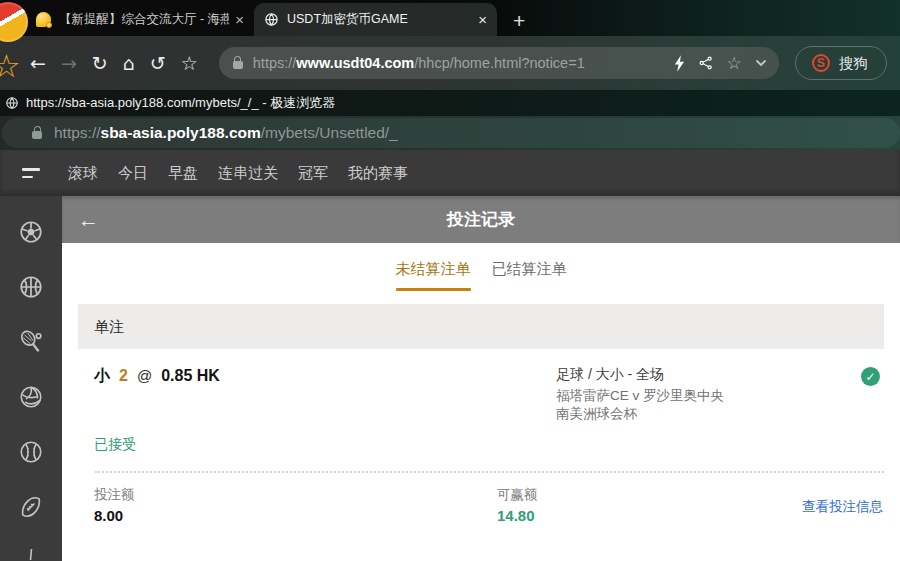 This screenshot has width=900, height=561. I want to click on url-host: sba-asia.poly188.com, so click(181, 132).